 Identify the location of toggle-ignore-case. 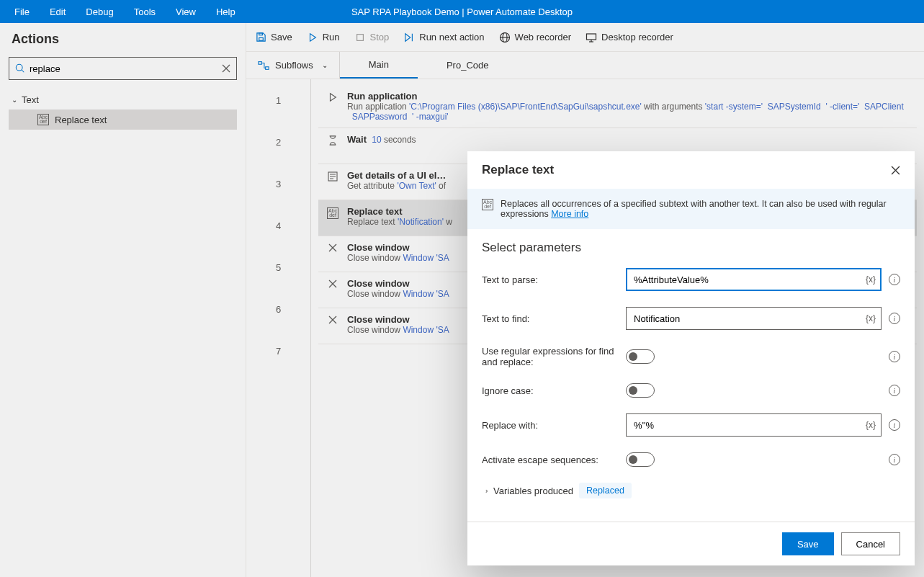
(640, 390).